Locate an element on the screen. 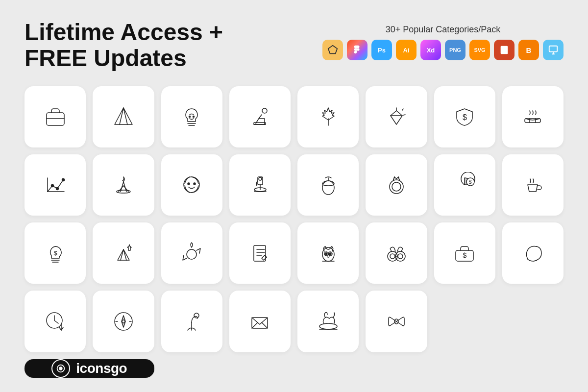 The height and width of the screenshot is (392, 588). maple-leaf-icon-card is located at coordinates (328, 117).